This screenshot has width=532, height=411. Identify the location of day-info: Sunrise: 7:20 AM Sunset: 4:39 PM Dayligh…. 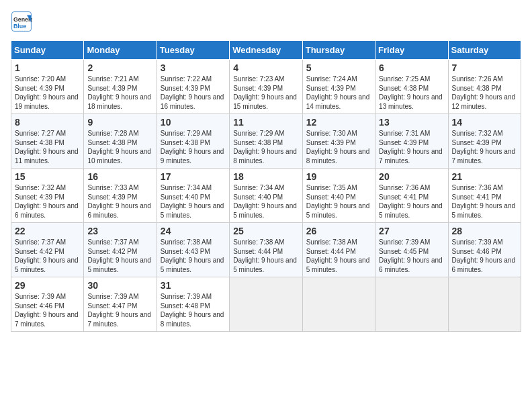
(47, 93).